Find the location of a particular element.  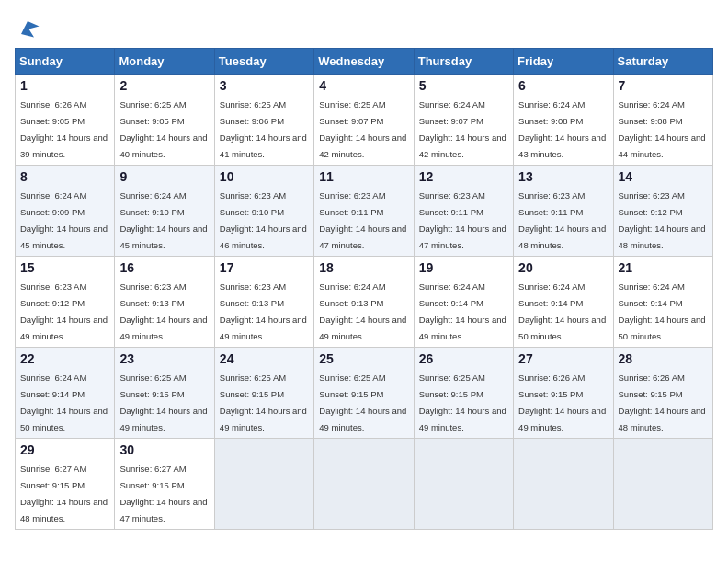

day-number: 22 is located at coordinates (64, 359).